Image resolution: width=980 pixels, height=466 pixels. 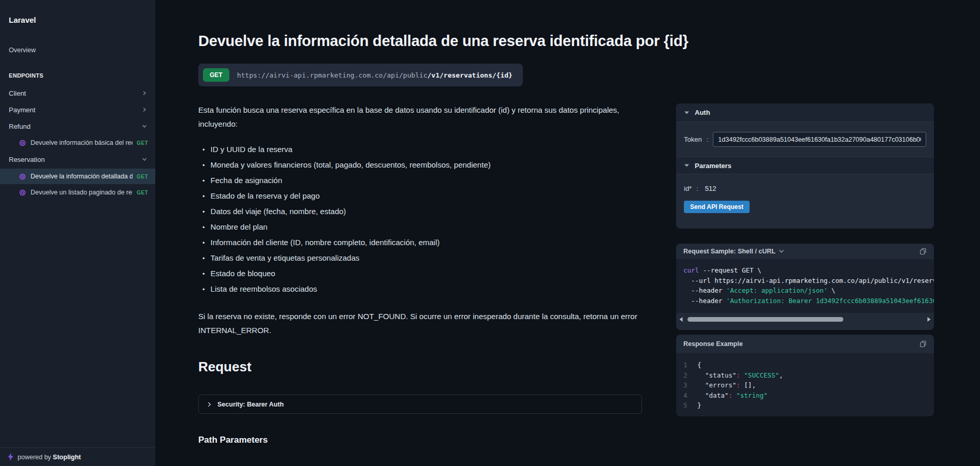 I want to click on curl-code-block: curl --request GET \ --url https://airvi…, so click(x=805, y=286).